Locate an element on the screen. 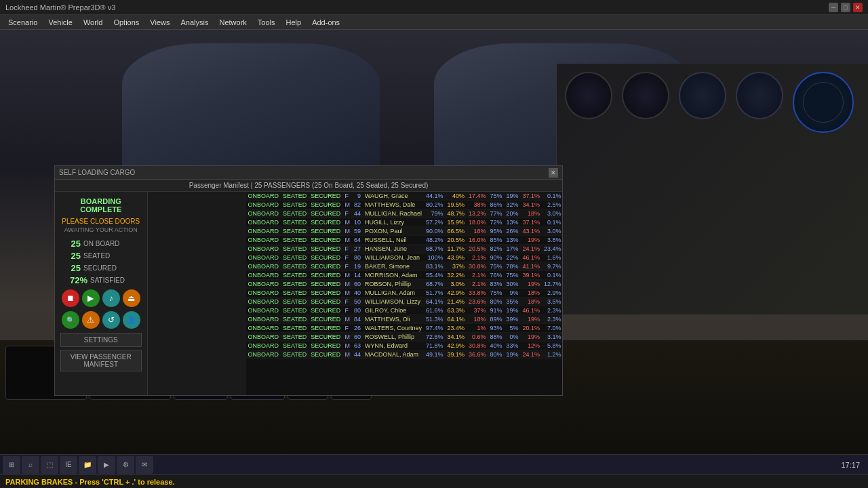 The height and width of the screenshot is (488, 868). view-manifest-button: VIEW PASSENGER MANIFEST is located at coordinates (101, 361).